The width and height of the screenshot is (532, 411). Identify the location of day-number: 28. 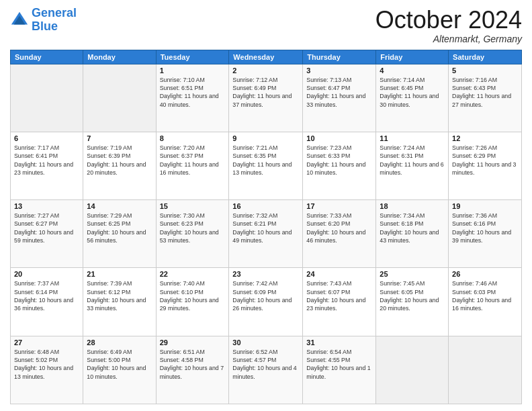
(120, 342).